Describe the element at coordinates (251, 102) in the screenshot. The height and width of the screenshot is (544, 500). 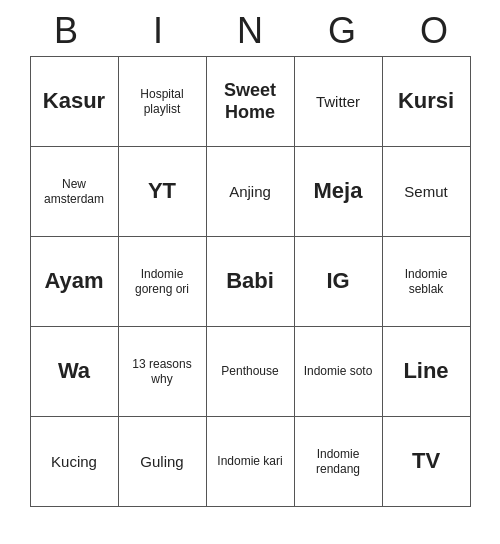
I see `bingo-cell-2: Sweet Home` at that location.